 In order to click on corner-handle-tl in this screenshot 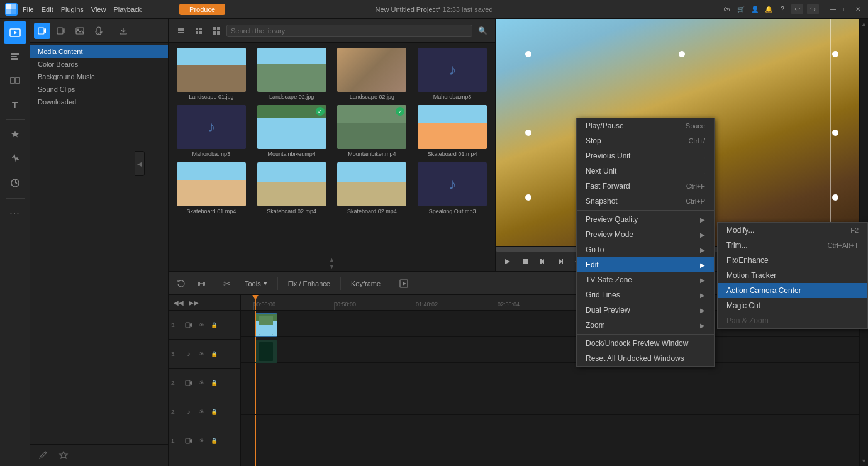, I will do `click(528, 54)`.